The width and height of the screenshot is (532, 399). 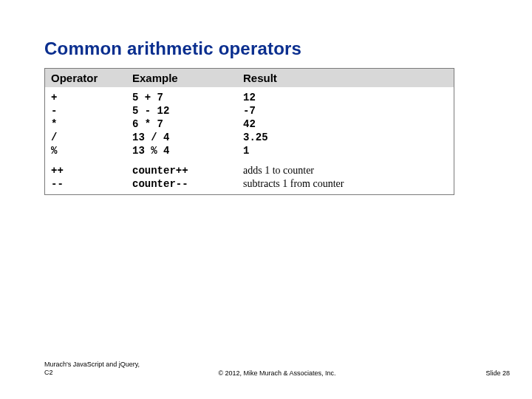 What do you see at coordinates (346, 96) in the screenshot?
I see `cell-result: 12` at bounding box center [346, 96].